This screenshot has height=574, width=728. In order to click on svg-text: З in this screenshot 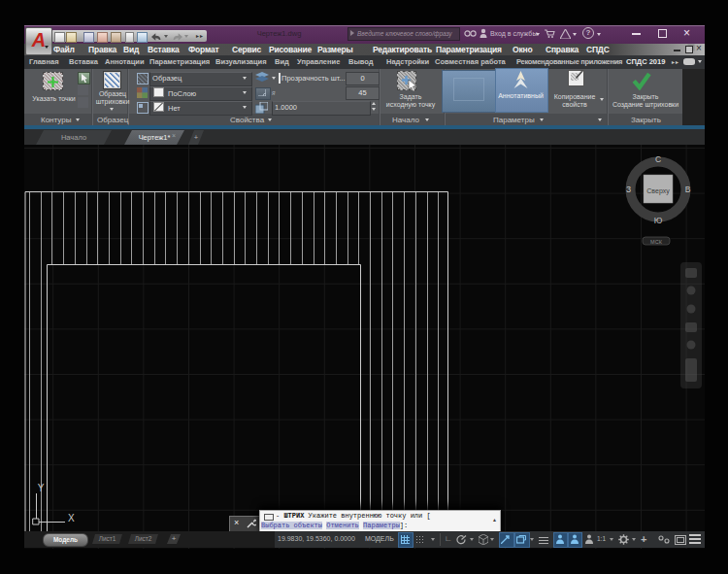, I will do `click(629, 189)`.